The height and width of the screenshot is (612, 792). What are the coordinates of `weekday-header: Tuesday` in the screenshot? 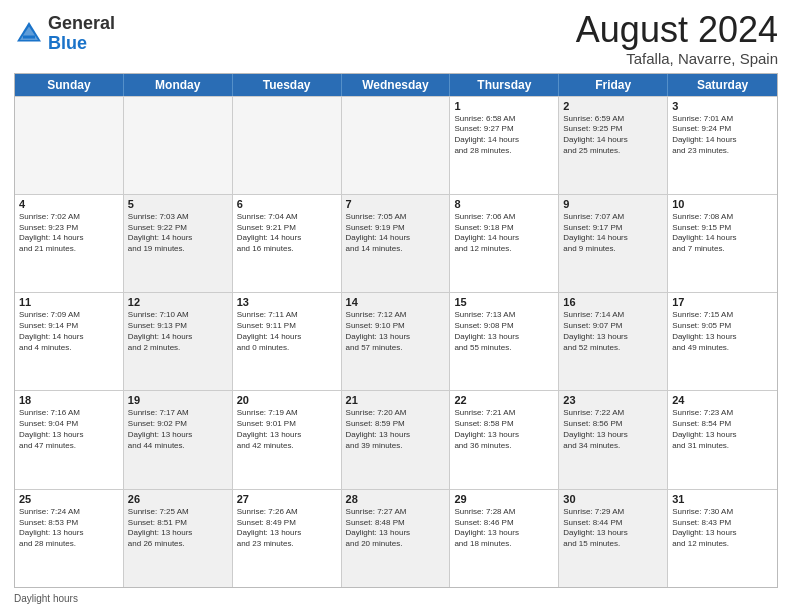 It's located at (288, 85).